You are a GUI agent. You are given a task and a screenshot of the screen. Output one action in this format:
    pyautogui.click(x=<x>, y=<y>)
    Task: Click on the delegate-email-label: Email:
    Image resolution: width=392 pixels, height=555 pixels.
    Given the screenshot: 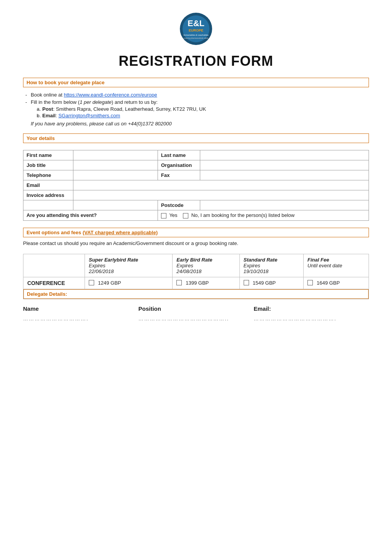 What is the action you would take?
    pyautogui.click(x=311, y=308)
    